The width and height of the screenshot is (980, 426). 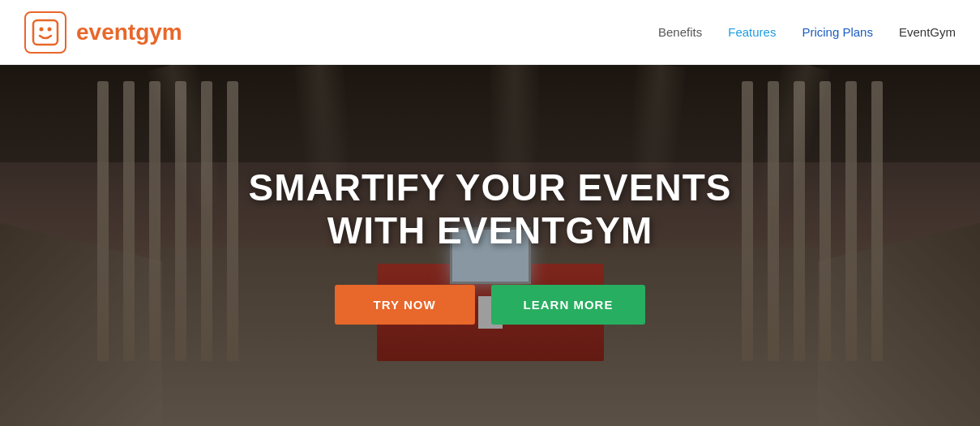 What do you see at coordinates (837, 32) in the screenshot?
I see `nav-item-pricing: Pricing Plans` at bounding box center [837, 32].